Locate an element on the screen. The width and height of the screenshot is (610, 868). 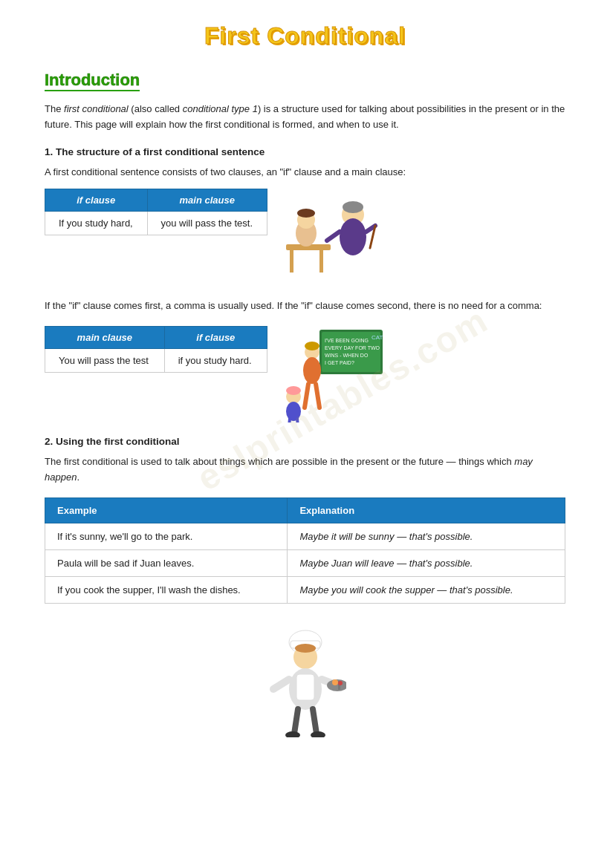
table1-col1-cell: If you study hard, is located at coordinates (97, 223).